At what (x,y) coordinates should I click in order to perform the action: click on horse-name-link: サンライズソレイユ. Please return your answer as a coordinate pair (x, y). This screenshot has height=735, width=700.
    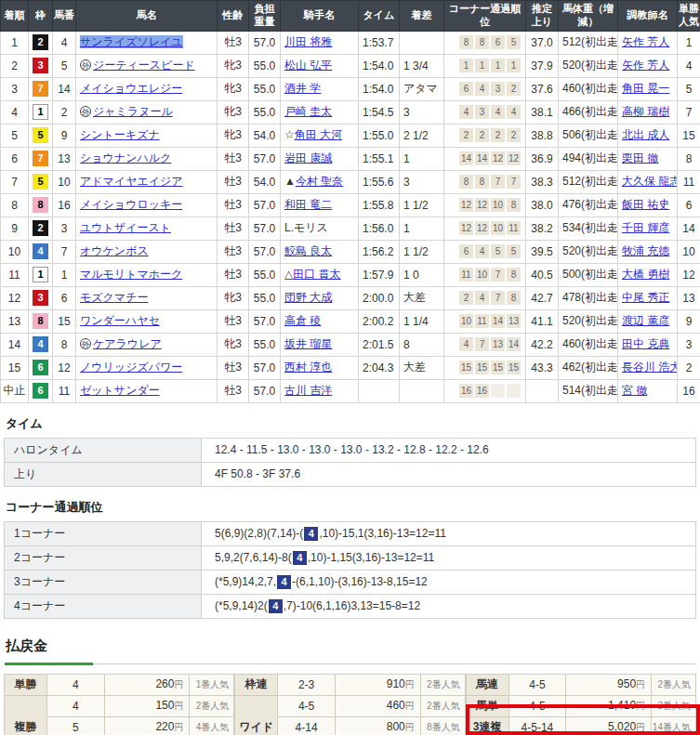
    Looking at the image, I should click on (132, 42).